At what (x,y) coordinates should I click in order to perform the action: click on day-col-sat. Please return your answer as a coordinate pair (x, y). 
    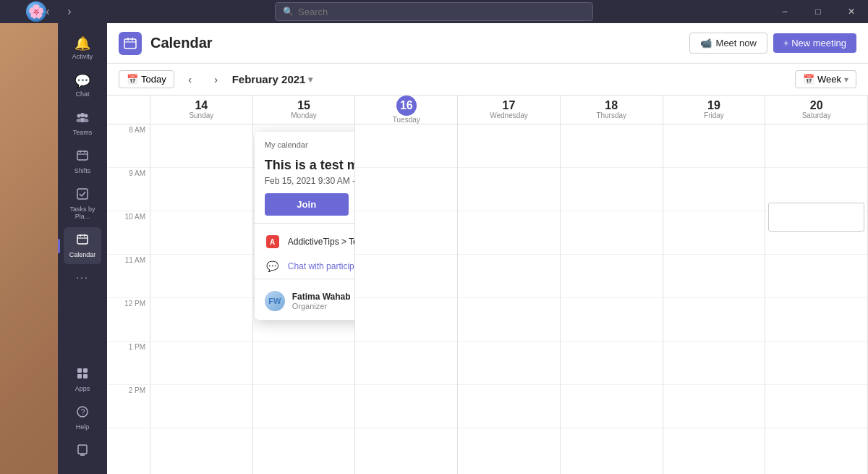
    Looking at the image, I should click on (817, 300).